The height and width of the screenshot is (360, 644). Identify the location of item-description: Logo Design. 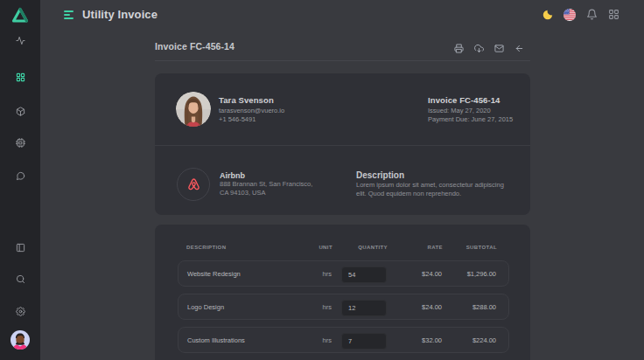
(244, 308).